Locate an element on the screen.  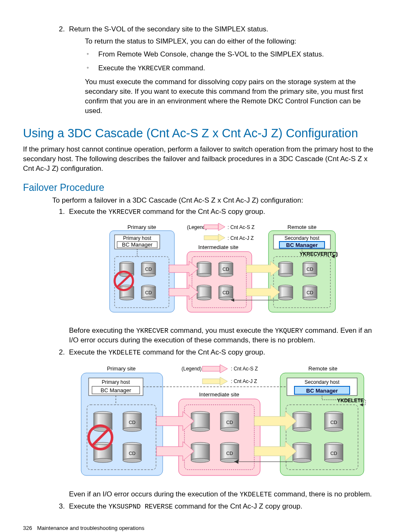
subsection-heading: Failover Procedure is located at coordinates (200, 188).